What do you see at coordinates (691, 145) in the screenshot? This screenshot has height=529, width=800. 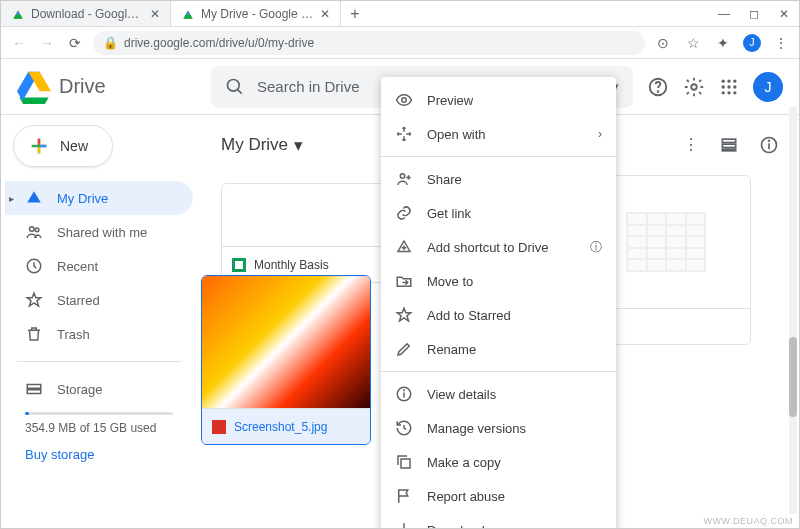 I see `more-options-icon: ⋮` at bounding box center [691, 145].